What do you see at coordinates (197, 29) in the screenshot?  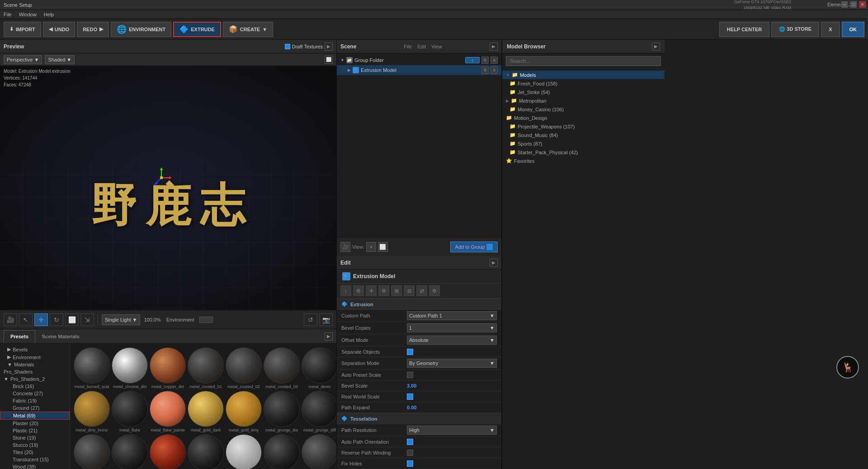 I see `extrude-button: 🔷 EXTRUDE` at bounding box center [197, 29].